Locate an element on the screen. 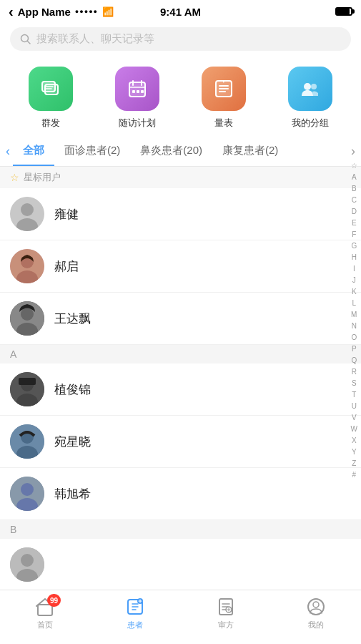  contact-zhi-jun-jin: 植俊锦 is located at coordinates (180, 389).